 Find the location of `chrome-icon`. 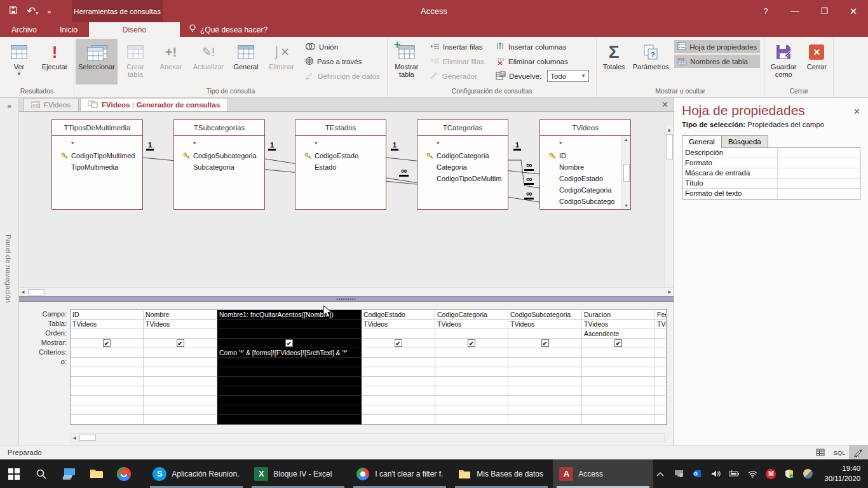

chrome-icon is located at coordinates (123, 474).